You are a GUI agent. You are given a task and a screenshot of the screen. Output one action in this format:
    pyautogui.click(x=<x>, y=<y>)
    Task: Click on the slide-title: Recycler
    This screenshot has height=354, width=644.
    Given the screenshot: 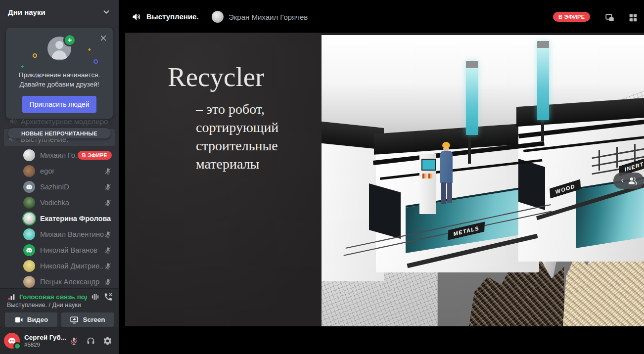 What is the action you would take?
    pyautogui.click(x=216, y=77)
    